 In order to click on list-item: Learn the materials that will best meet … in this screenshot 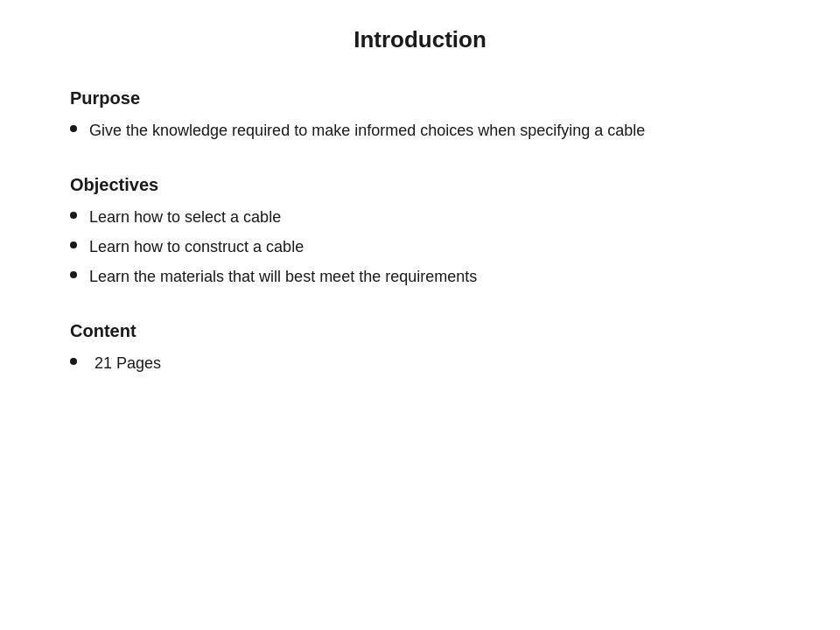, I will do `click(420, 276)`.